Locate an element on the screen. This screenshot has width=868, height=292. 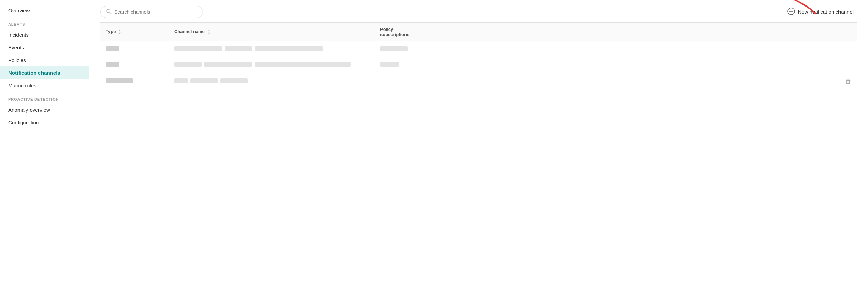
search-input is located at coordinates (156, 12).